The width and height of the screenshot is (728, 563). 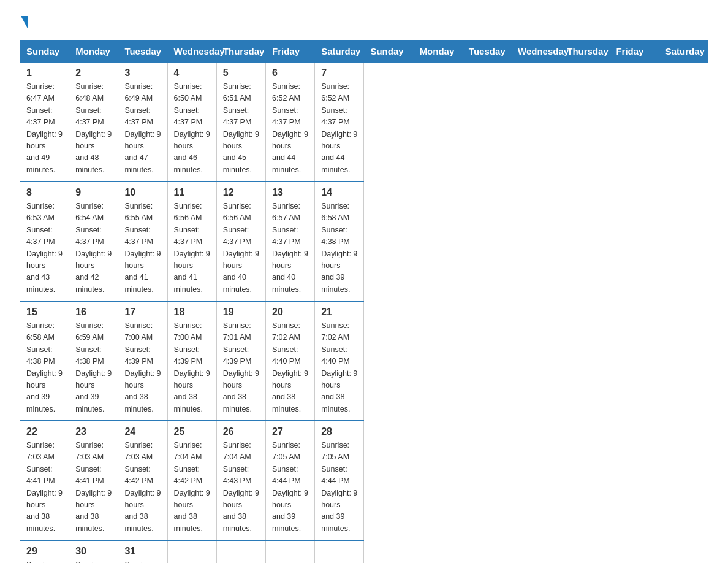 I want to click on day-number: 3, so click(x=142, y=73).